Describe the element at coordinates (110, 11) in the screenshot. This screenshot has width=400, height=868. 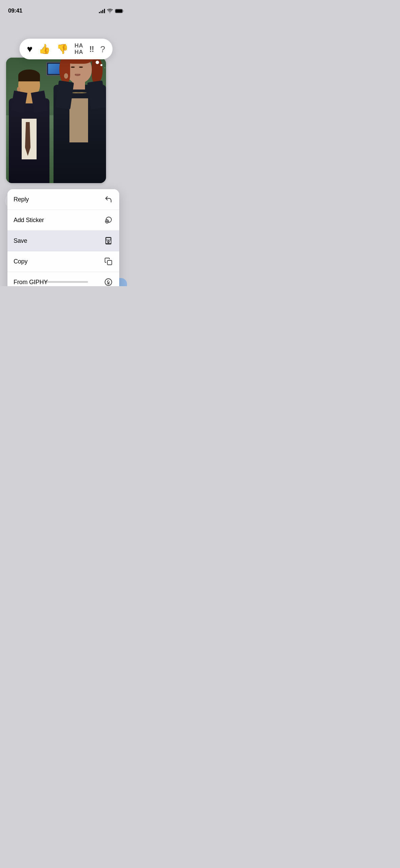
I see `wifi-icon` at that location.